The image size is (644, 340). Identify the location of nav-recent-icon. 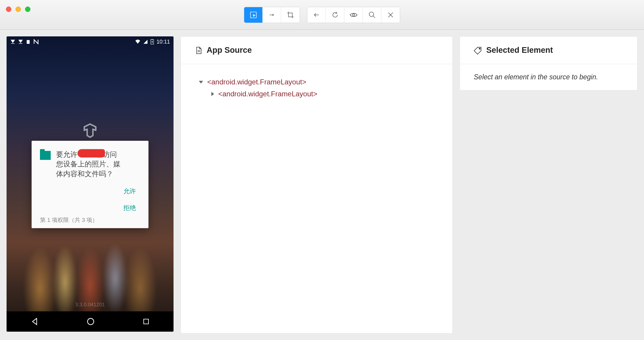
(146, 322).